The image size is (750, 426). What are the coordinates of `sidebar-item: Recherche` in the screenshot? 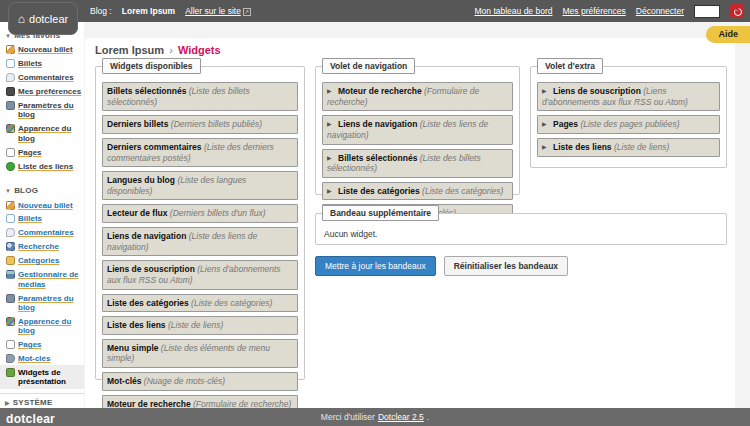 It's located at (42, 247).